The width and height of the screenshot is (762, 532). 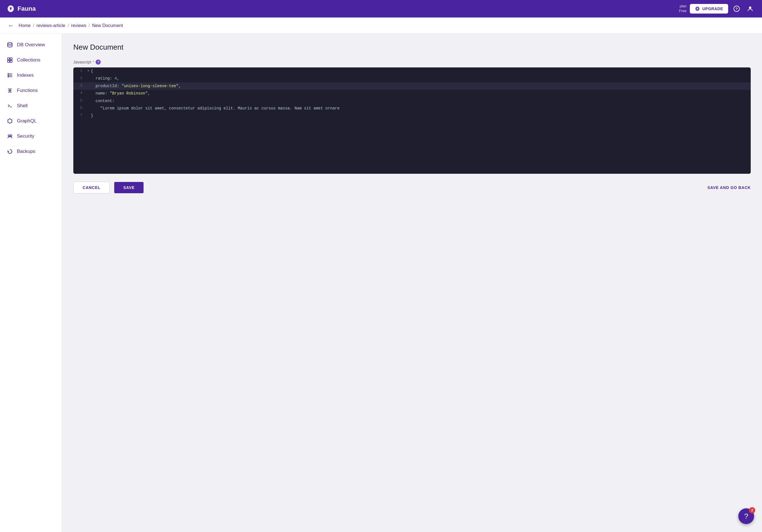 What do you see at coordinates (11, 26) in the screenshot?
I see `back-button: ←` at bounding box center [11, 26].